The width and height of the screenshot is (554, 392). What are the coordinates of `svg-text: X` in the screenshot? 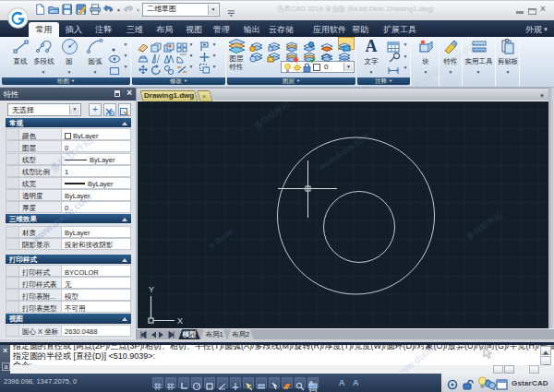 It's located at (180, 321).